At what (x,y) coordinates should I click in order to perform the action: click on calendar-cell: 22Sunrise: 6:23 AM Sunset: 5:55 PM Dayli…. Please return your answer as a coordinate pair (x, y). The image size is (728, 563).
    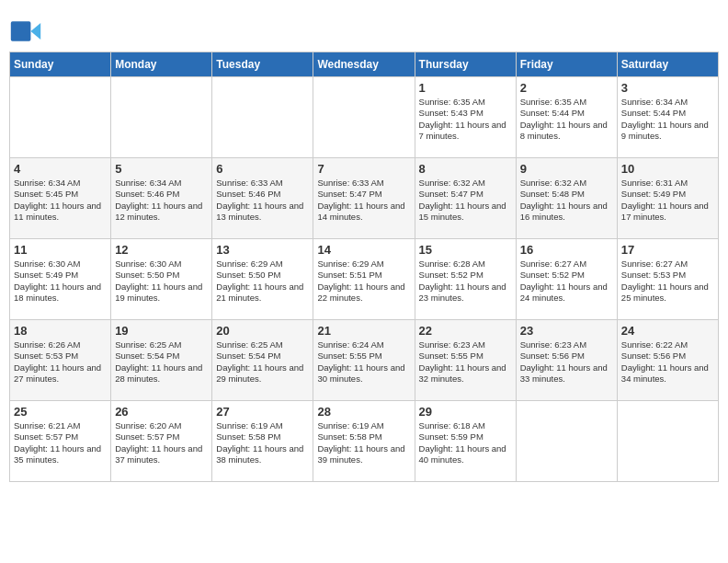
    Looking at the image, I should click on (465, 361).